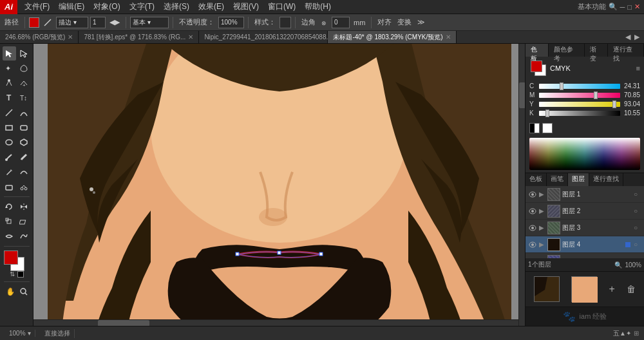 This screenshot has width=644, height=340. Describe the element at coordinates (139, 37) in the screenshot. I see `tab-1: 781 [转换].eps* @ 1716.83% (RG... ✕` at that location.